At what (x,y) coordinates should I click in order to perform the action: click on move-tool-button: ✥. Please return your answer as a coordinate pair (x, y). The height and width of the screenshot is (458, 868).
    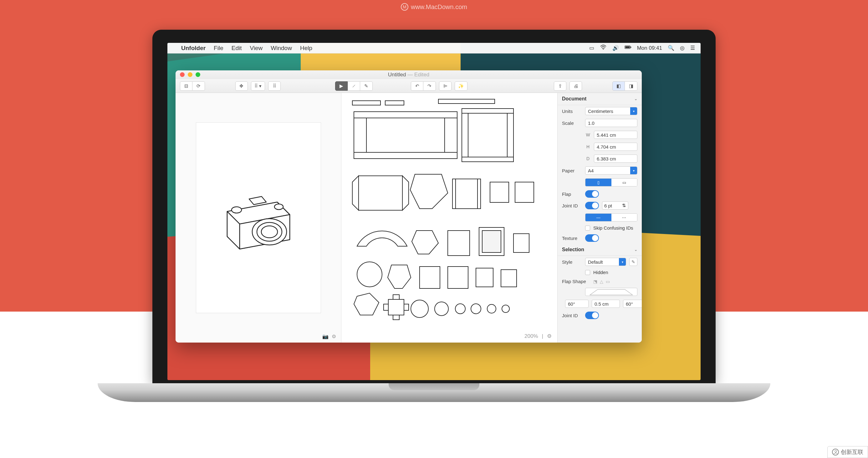
    Looking at the image, I should click on (241, 86).